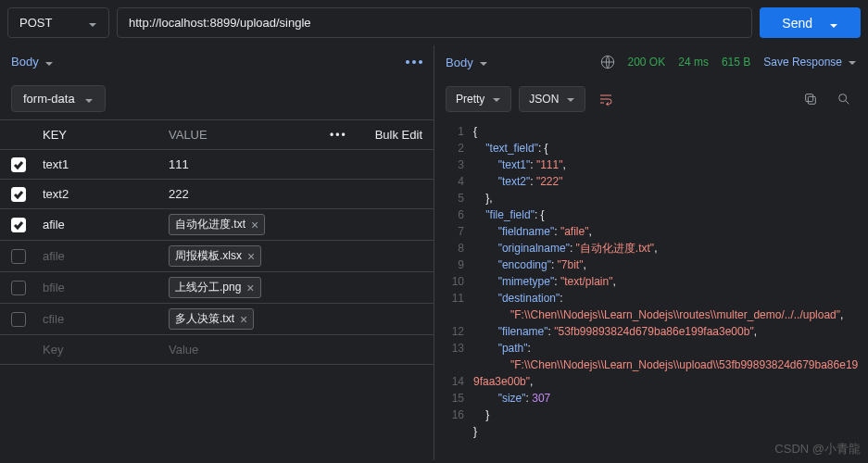 The image size is (868, 463). What do you see at coordinates (802, 62) in the screenshot?
I see `save-response-label: Save Response` at bounding box center [802, 62].